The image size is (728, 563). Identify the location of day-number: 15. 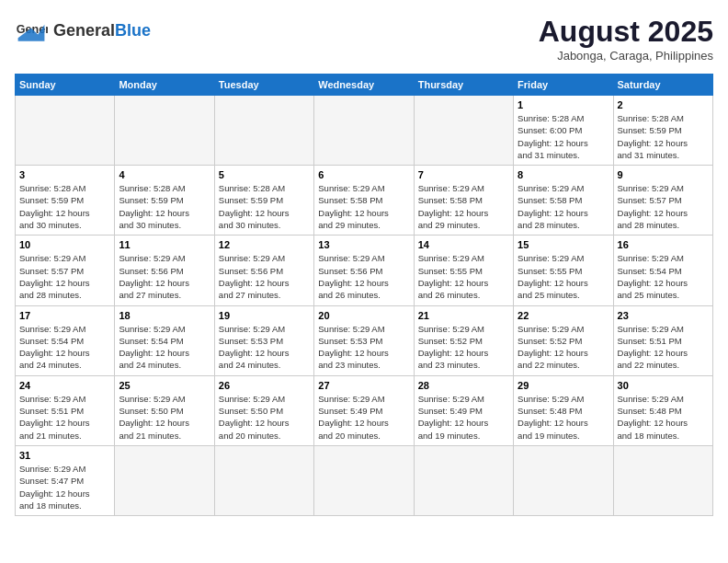
(563, 245).